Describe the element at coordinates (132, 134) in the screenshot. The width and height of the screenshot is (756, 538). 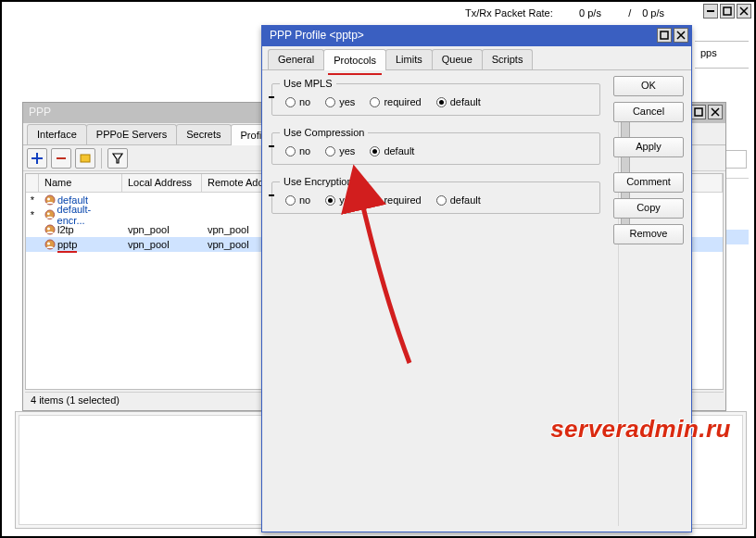
I see `ppp-tab-pppoe-servers: PPPoE Servers` at that location.